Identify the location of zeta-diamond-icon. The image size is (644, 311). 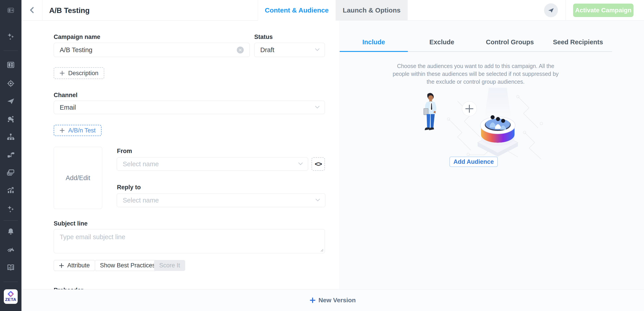
(10, 294).